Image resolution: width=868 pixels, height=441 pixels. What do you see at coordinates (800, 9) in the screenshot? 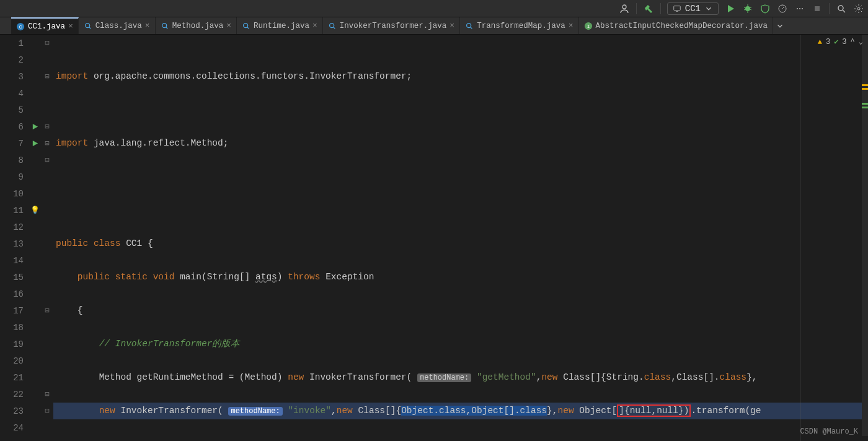
I see `more-icon` at bounding box center [800, 9].